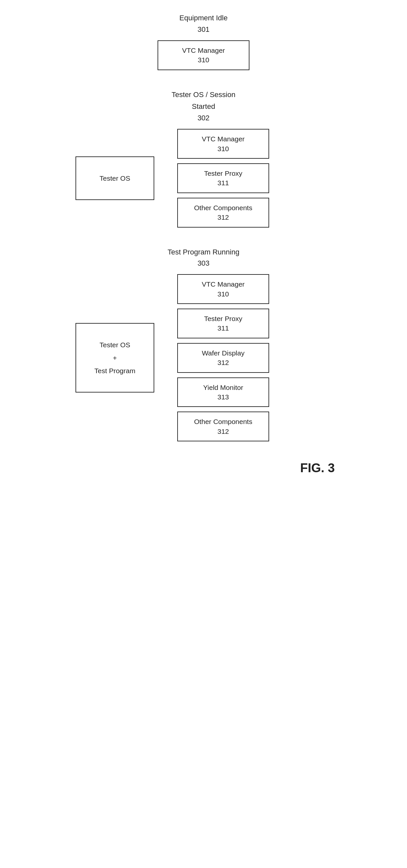  What do you see at coordinates (204, 60) in the screenshot?
I see `vtc-manager-number-1: 310` at bounding box center [204, 60].